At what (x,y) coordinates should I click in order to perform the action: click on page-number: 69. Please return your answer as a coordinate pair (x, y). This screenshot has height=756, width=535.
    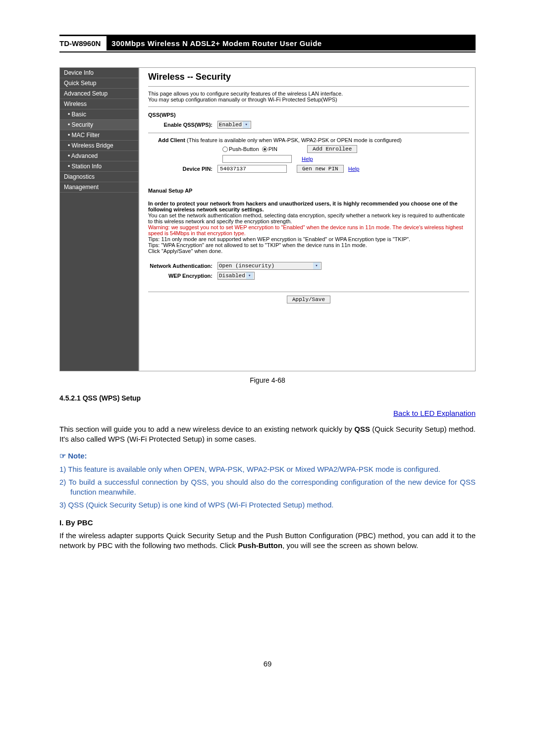
    Looking at the image, I should click on (268, 663).